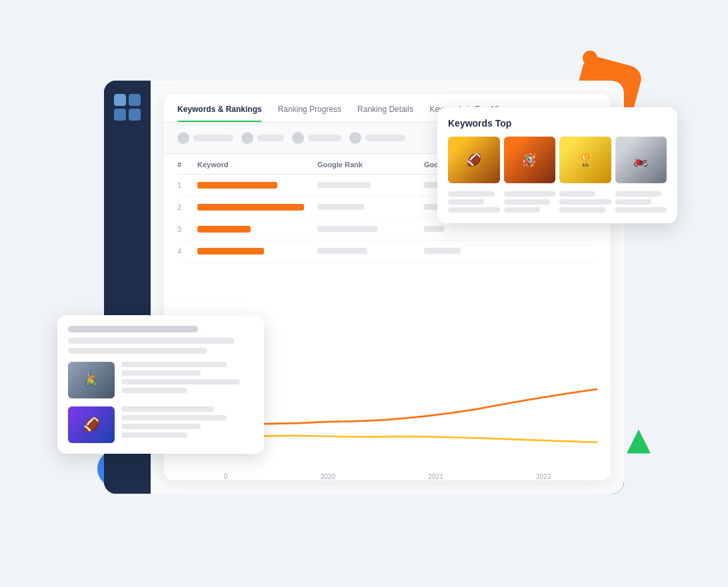 The height and width of the screenshot is (587, 728). Describe the element at coordinates (213, 138) in the screenshot. I see `filter-1-label` at that location.